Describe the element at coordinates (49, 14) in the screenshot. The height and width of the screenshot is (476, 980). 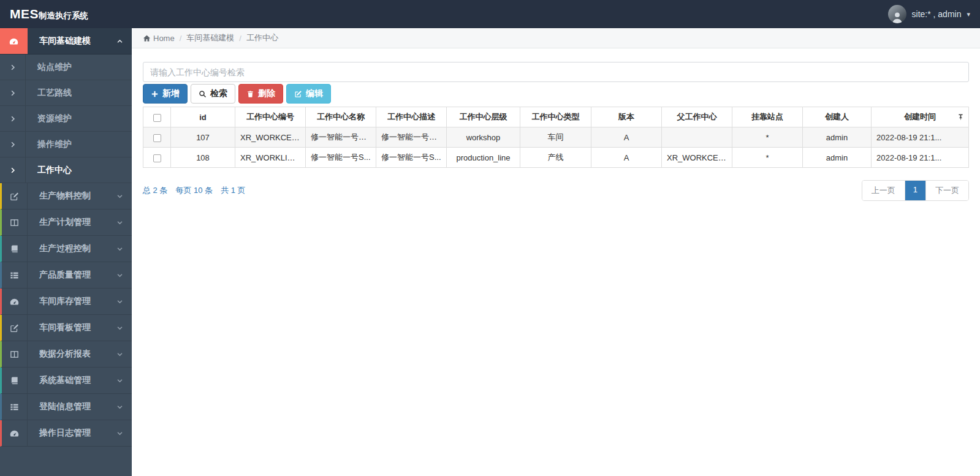
I see `app-logo: MES 制造执行系统` at that location.